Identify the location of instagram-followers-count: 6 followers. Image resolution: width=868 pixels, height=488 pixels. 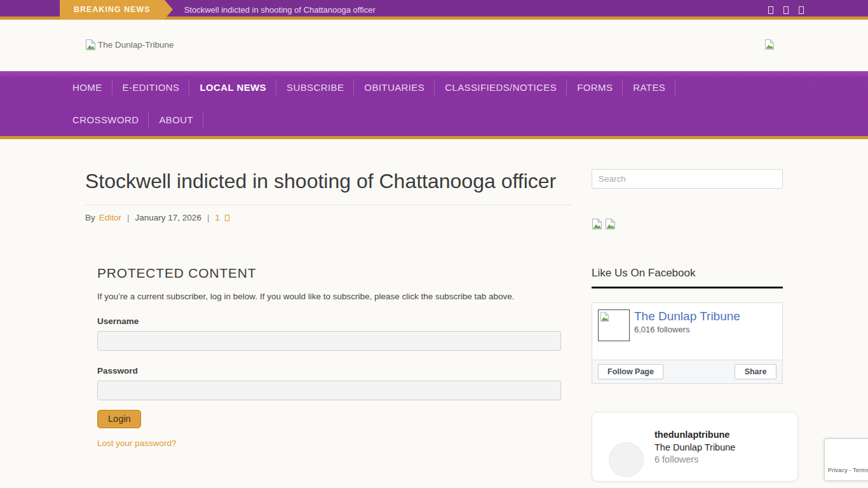
(676, 459).